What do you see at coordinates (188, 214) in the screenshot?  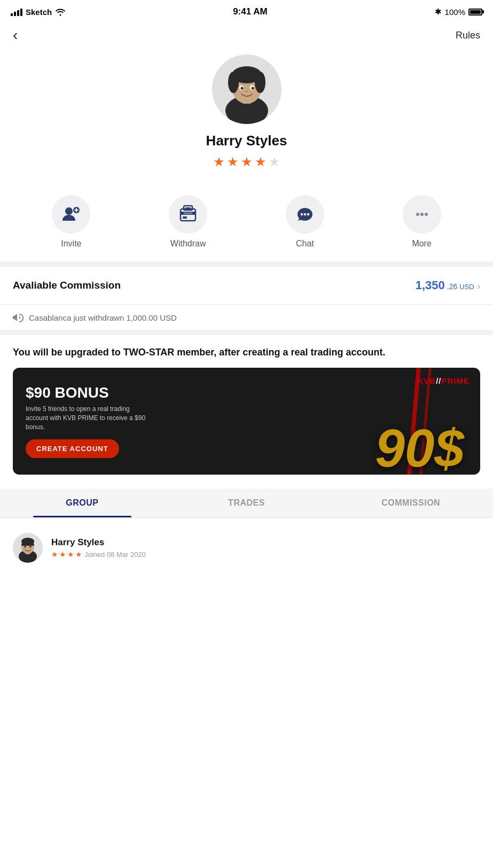 I see `withdraw-icon` at bounding box center [188, 214].